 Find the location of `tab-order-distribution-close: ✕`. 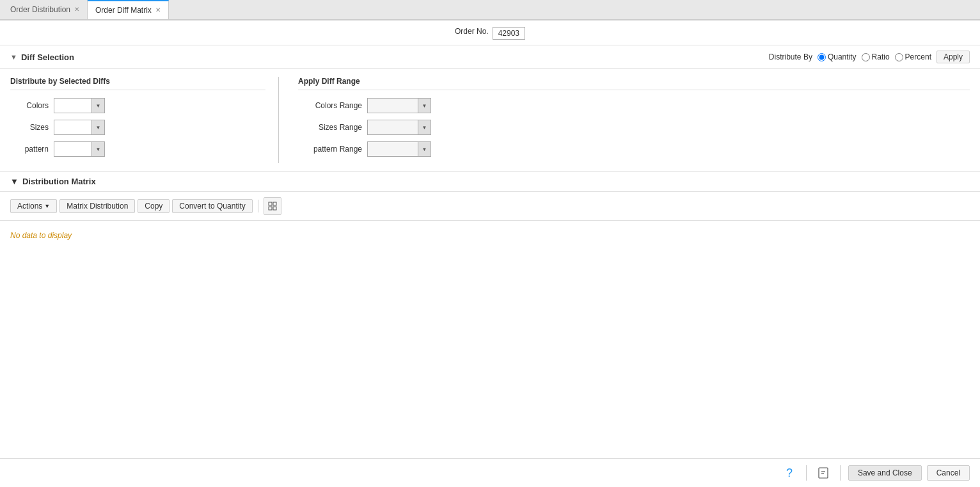

tab-order-distribution-close: ✕ is located at coordinates (77, 10).